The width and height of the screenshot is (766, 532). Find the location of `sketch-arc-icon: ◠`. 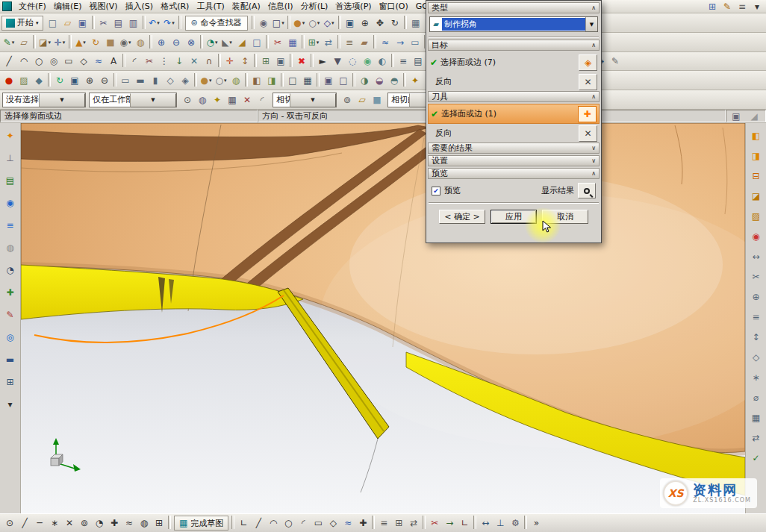

sketch-arc-icon: ◠ is located at coordinates (273, 523).